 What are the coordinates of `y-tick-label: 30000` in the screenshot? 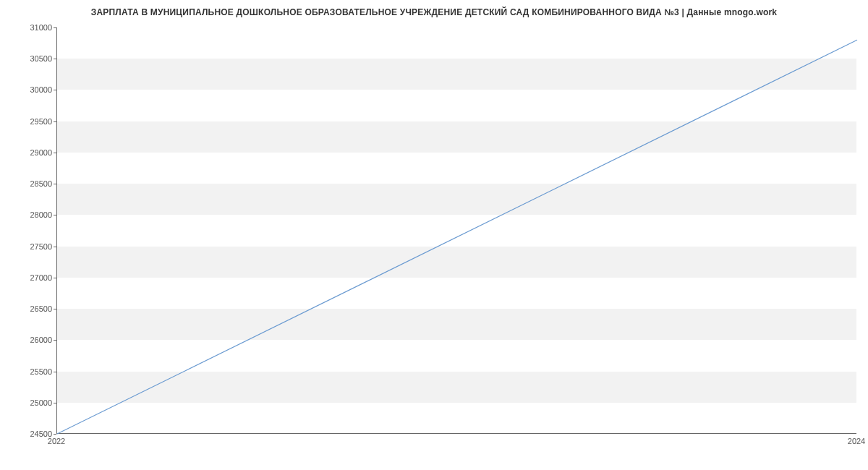 It's located at (30, 90).